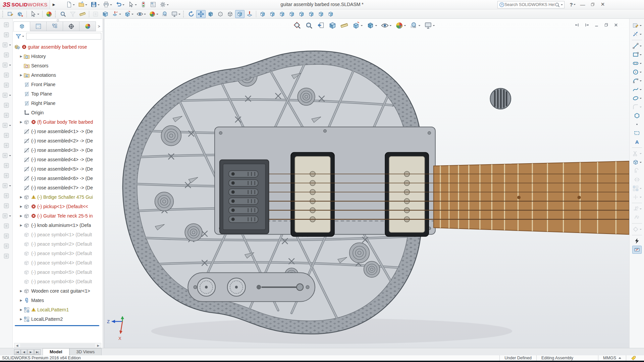  Describe the element at coordinates (86, 352) in the screenshot. I see `document-tab-3d-views: 3D Views` at that location.